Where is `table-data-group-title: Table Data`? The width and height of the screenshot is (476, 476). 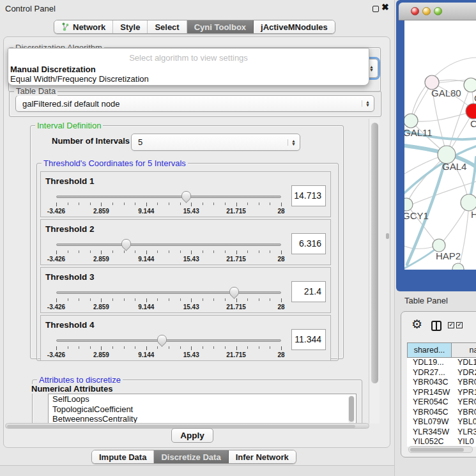 table-data-group-title: Table Data is located at coordinates (36, 91).